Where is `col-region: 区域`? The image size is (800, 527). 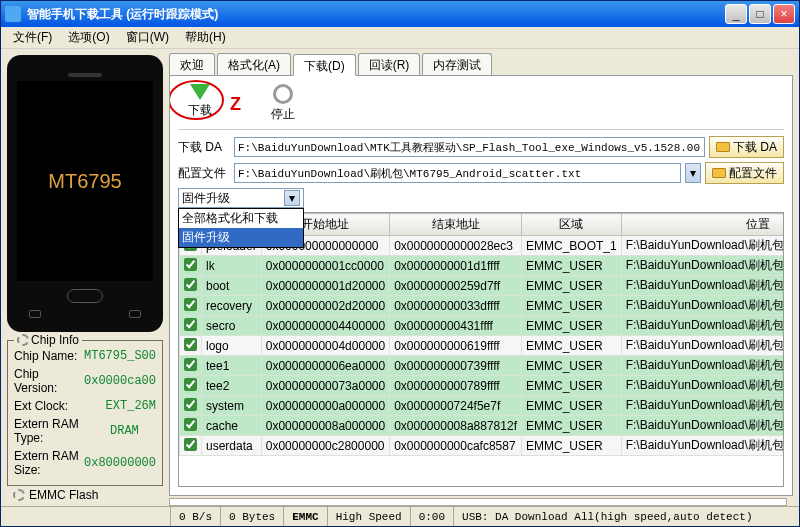 col-region: 区域 is located at coordinates (571, 225).